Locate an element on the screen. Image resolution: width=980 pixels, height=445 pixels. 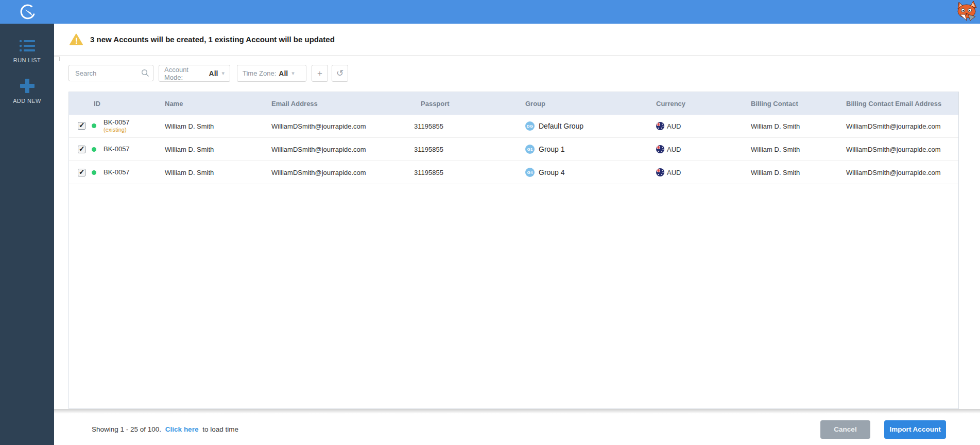
account-mode-value: All is located at coordinates (214, 74).